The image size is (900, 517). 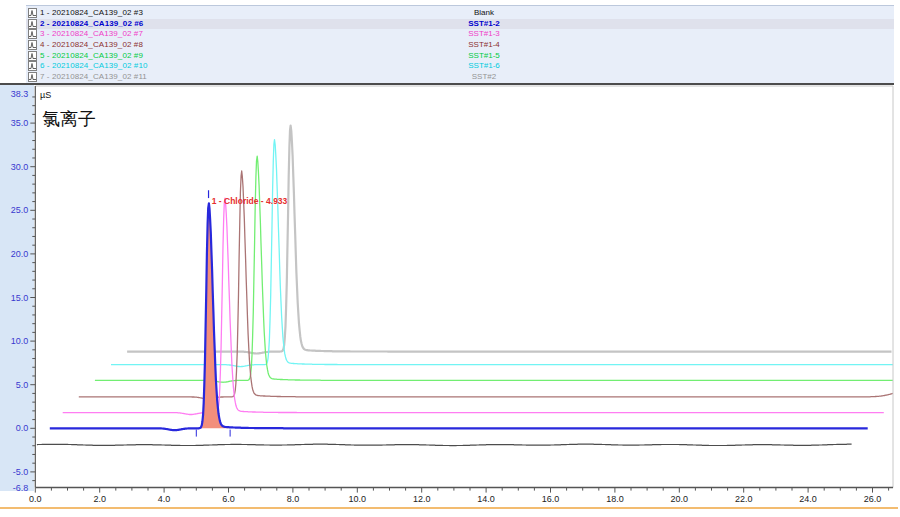 What do you see at coordinates (20, 123) in the screenshot?
I see `y-tick-label: 35.0` at bounding box center [20, 123].